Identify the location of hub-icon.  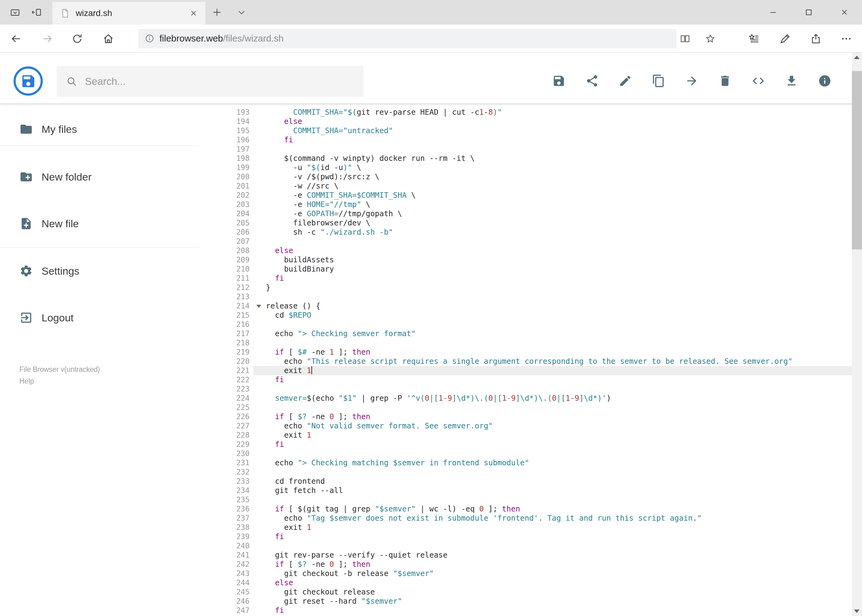
(754, 39).